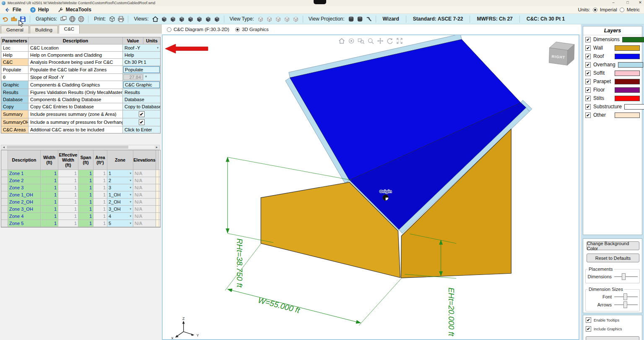 The height and width of the screenshot is (340, 644). I want to click on menu-file: File, so click(13, 10).